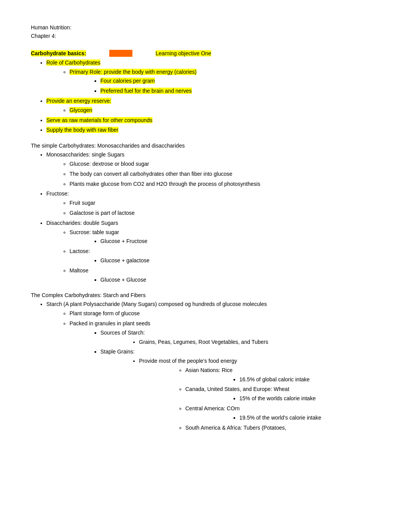 Image resolution: width=410 pixels, height=532 pixels. What do you see at coordinates (309, 380) in the screenshot?
I see `list-item: 16.5% of global caloric intake` at bounding box center [309, 380].